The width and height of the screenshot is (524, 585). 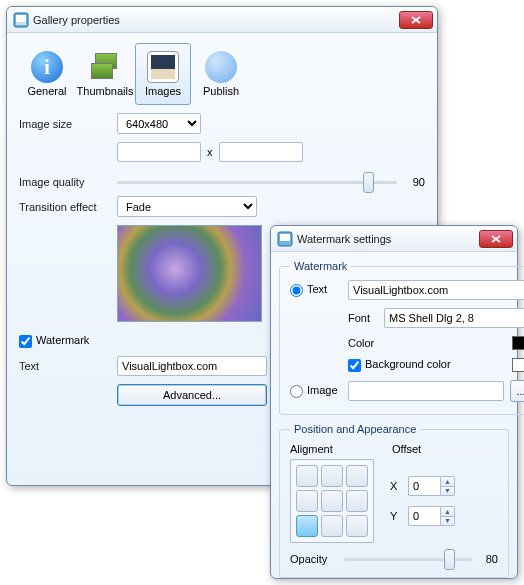 I want to click on align-br, so click(x=357, y=526).